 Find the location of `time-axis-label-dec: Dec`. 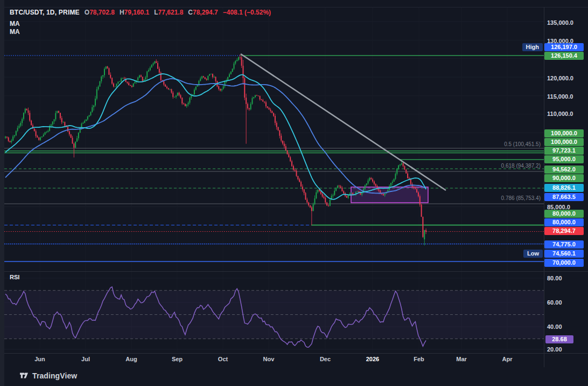

time-axis-label-dec: Dec is located at coordinates (325, 359).